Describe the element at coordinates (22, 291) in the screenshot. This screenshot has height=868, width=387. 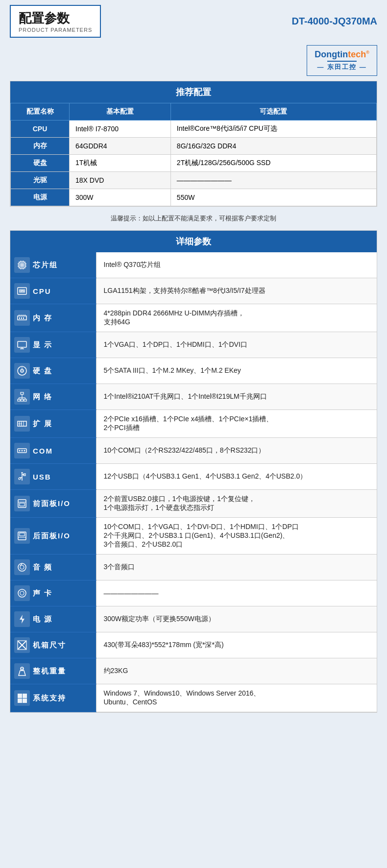
I see `row-icon: CPU` at that location.